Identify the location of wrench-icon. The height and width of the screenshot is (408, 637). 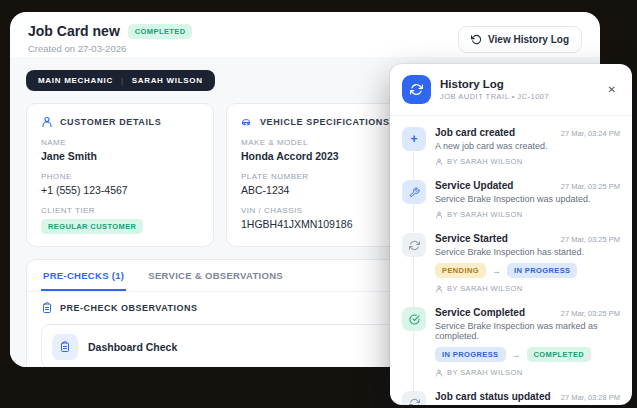
(414, 192).